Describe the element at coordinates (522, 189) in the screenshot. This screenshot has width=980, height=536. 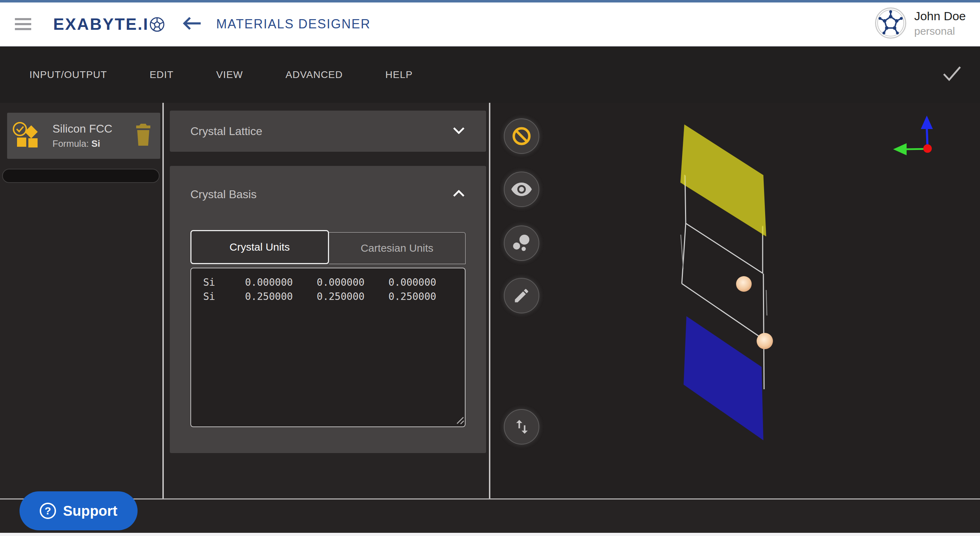
I see `eye-icon` at that location.